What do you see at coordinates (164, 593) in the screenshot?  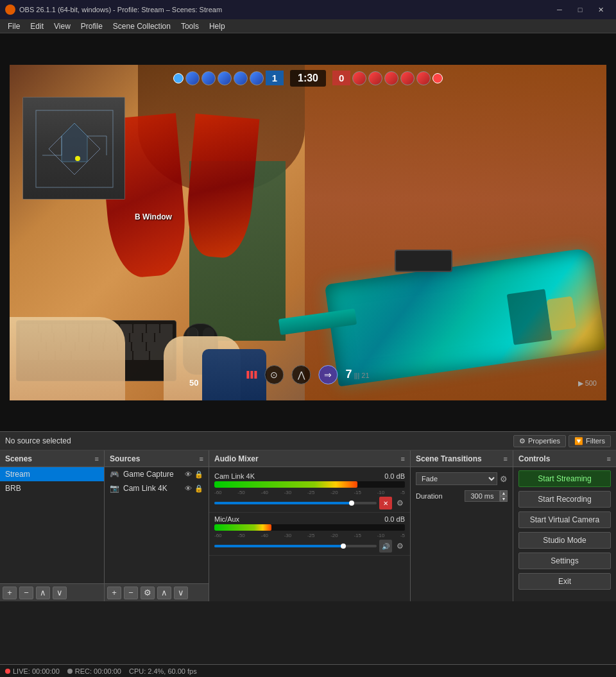 I see `sources-up-button: ∧` at bounding box center [164, 593].